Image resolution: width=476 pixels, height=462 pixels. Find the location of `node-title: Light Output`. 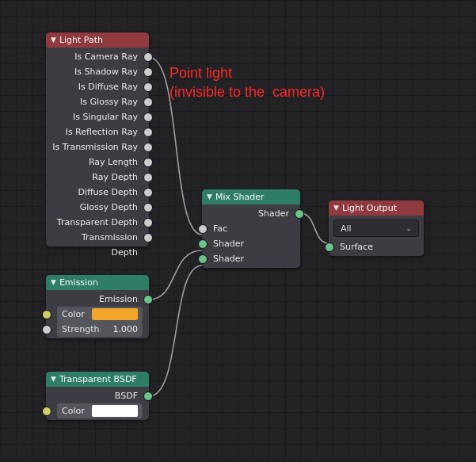

node-title: Light Output is located at coordinates (369, 208).